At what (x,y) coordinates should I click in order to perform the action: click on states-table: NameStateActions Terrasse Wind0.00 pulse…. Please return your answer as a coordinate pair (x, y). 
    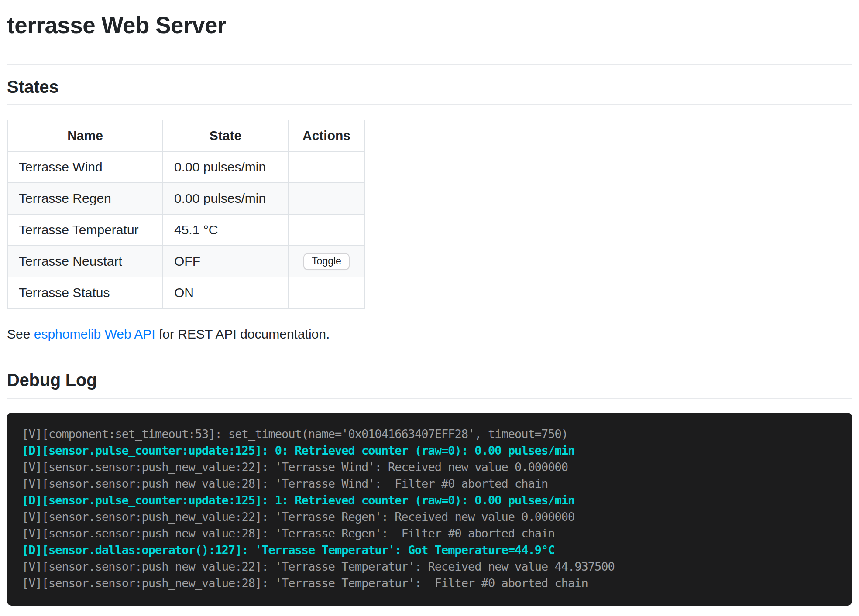
    Looking at the image, I should click on (186, 214).